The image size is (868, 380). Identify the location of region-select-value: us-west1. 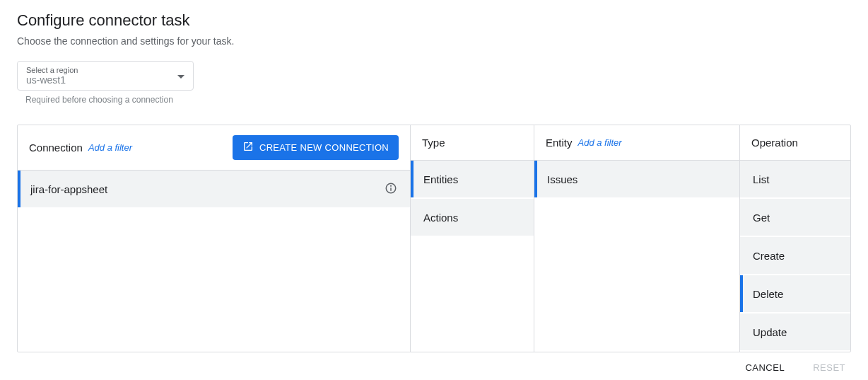
(105, 80).